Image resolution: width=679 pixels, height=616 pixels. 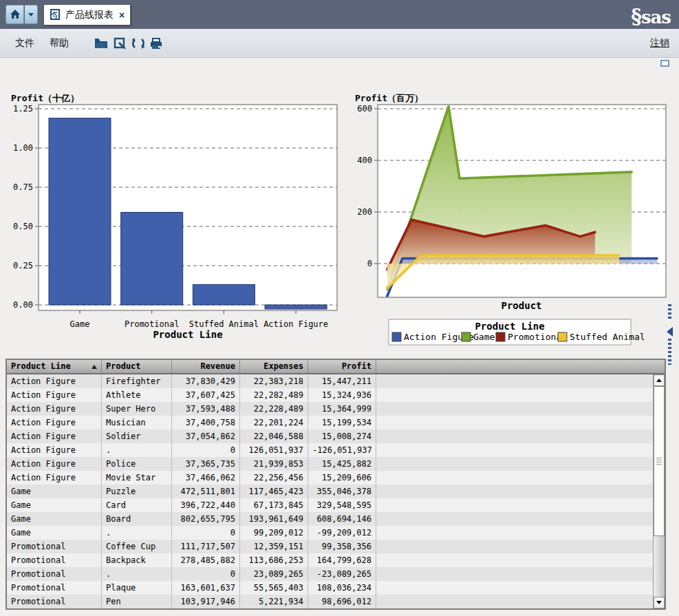 What do you see at coordinates (509, 326) in the screenshot?
I see `legend-title: Product Line` at bounding box center [509, 326].